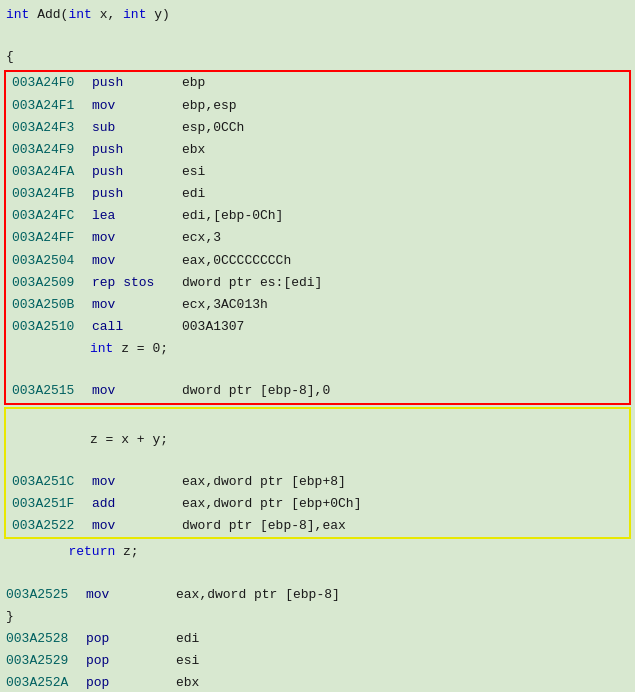  I want to click on source-return: return z;, so click(318, 562).